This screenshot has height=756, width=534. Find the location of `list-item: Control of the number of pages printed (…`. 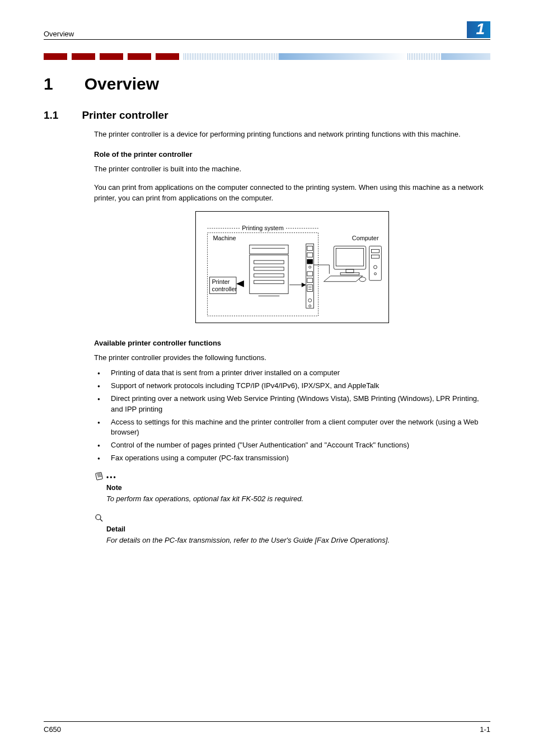

list-item: Control of the number of pages printed (… is located at coordinates (292, 446).